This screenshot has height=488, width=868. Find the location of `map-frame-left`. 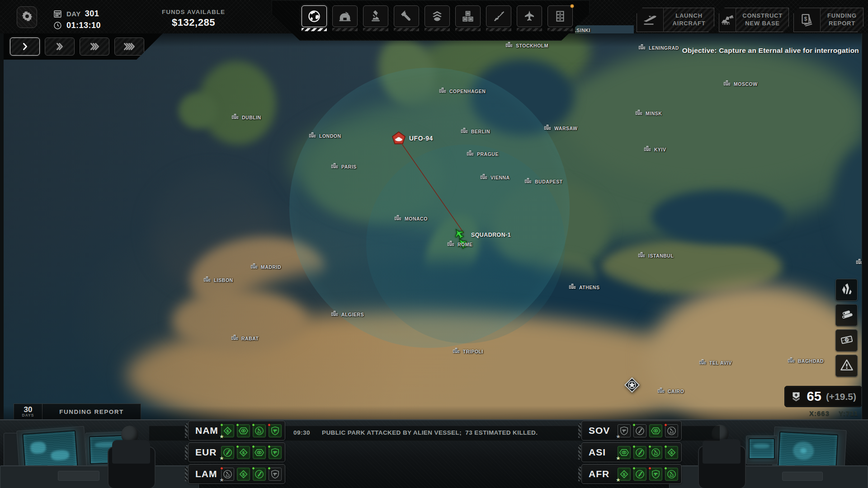

map-frame-left is located at coordinates (2, 226).